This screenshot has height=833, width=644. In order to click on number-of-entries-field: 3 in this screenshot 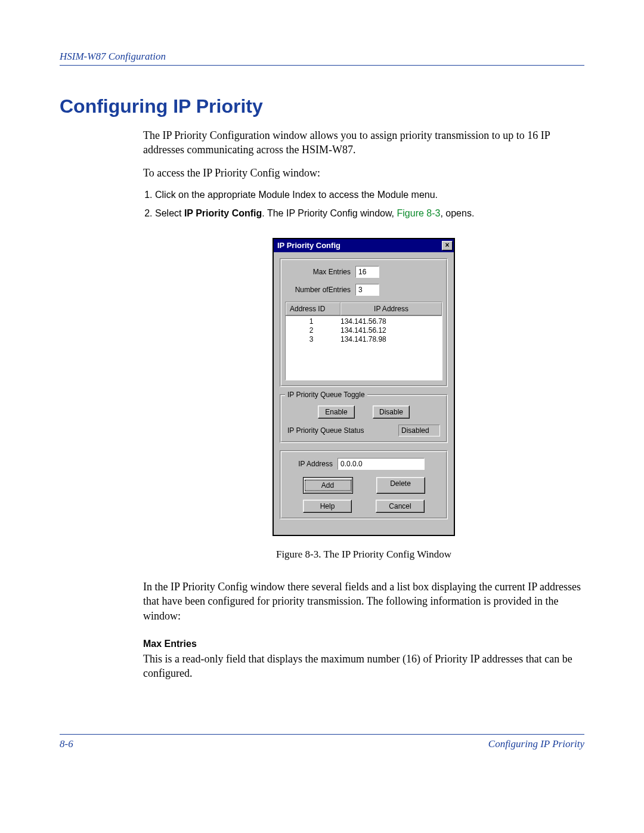, I will do `click(367, 290)`.